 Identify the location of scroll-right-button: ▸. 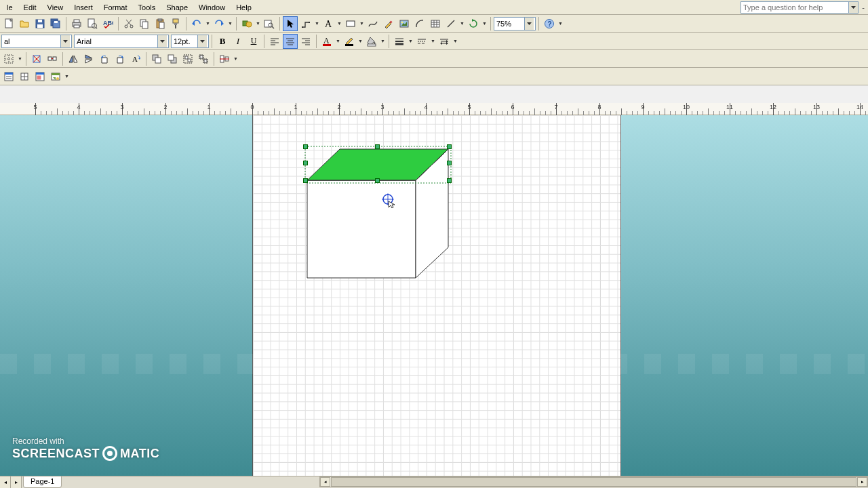
(863, 482).